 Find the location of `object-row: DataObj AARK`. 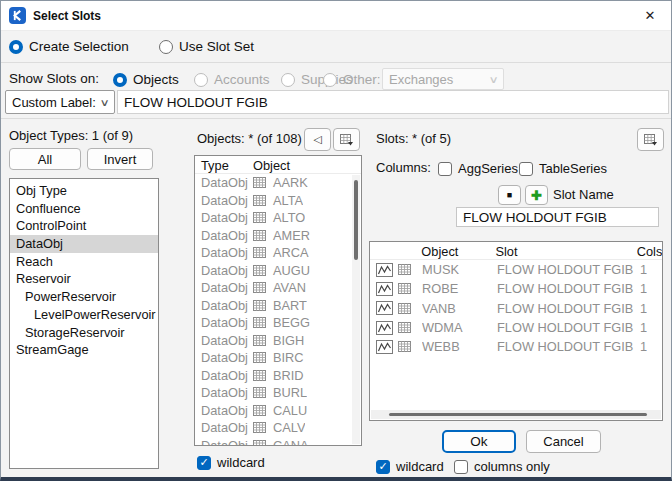

object-row: DataObj AARK is located at coordinates (278, 183).